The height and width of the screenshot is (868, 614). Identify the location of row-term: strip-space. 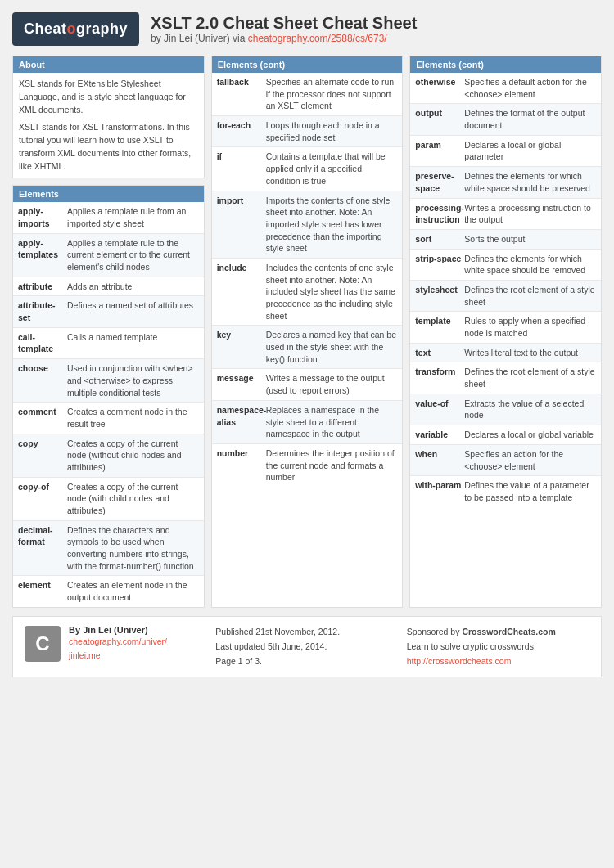
(440, 265).